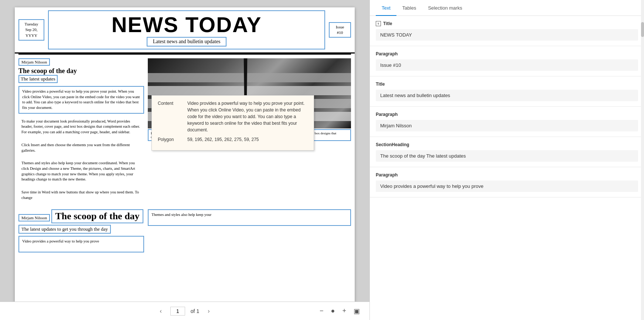  I want to click on image-container: Content Video provides a powerful way to…, so click(249, 93).